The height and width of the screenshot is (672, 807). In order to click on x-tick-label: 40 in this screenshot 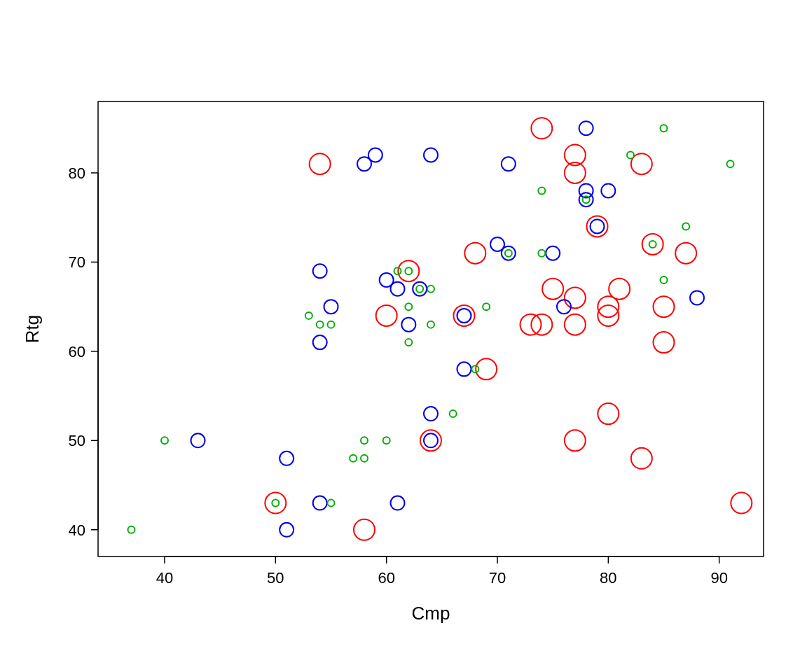, I will do `click(165, 578)`.